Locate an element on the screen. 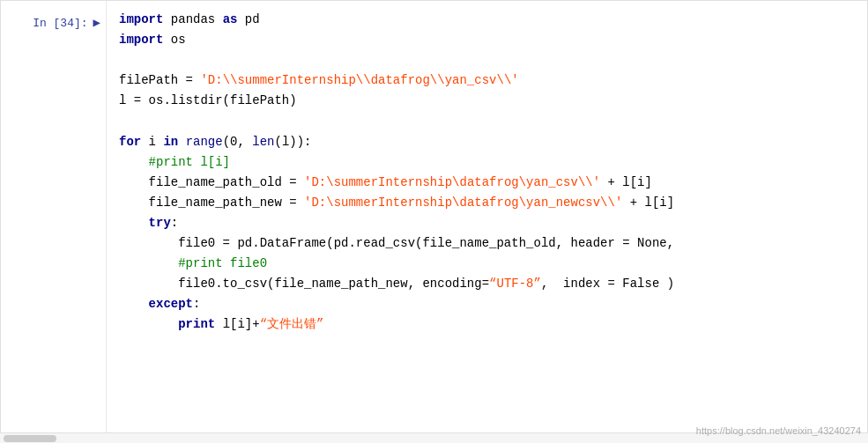 The height and width of the screenshot is (443, 868). code-line: print l[i]+“文件出错” is located at coordinates (486, 324).